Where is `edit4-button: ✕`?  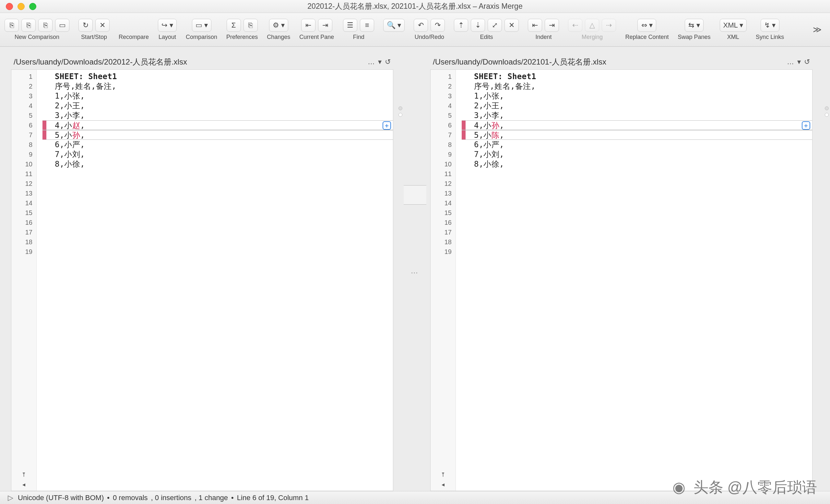 edit4-button: ✕ is located at coordinates (512, 25).